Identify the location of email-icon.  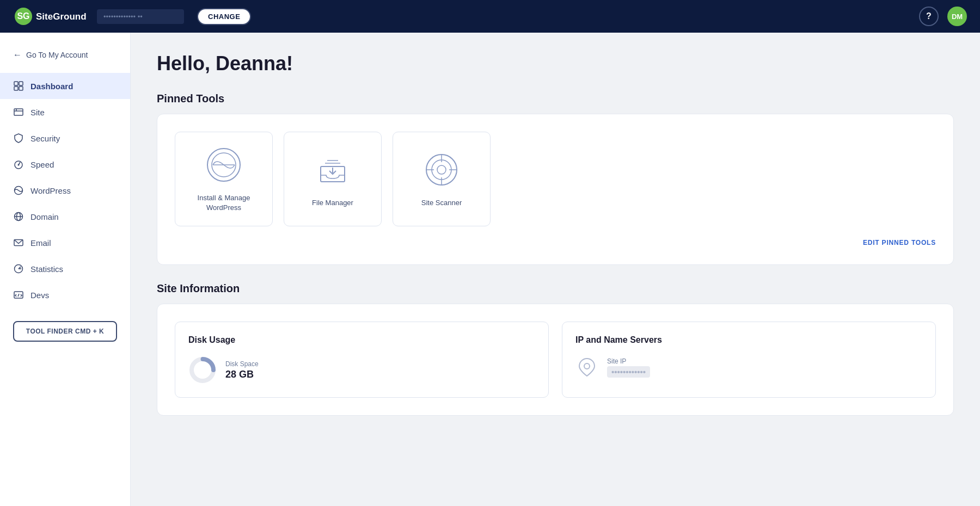
(19, 243).